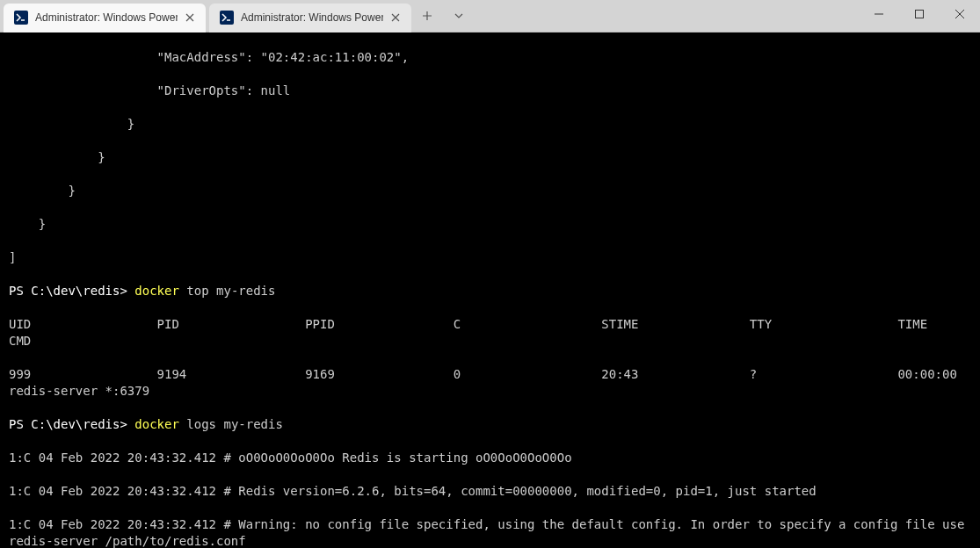  What do you see at coordinates (490, 492) in the screenshot?
I see `output-line: 1:C 04 Feb 2022 20:43:32.412 # Redis ver…` at bounding box center [490, 492].